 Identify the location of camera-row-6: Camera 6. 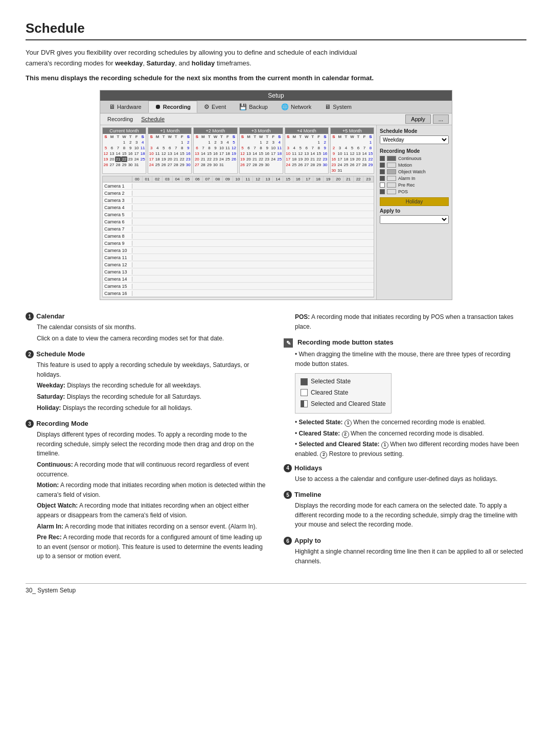
(238, 222).